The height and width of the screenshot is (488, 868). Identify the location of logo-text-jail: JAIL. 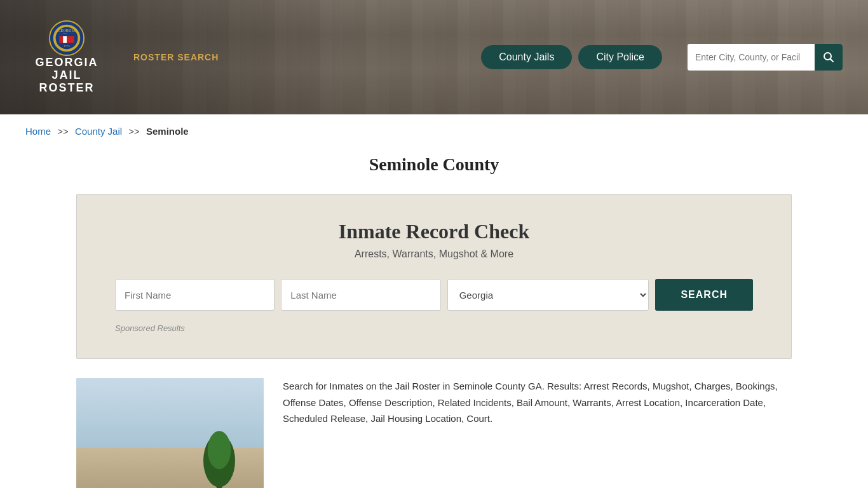
(66, 76).